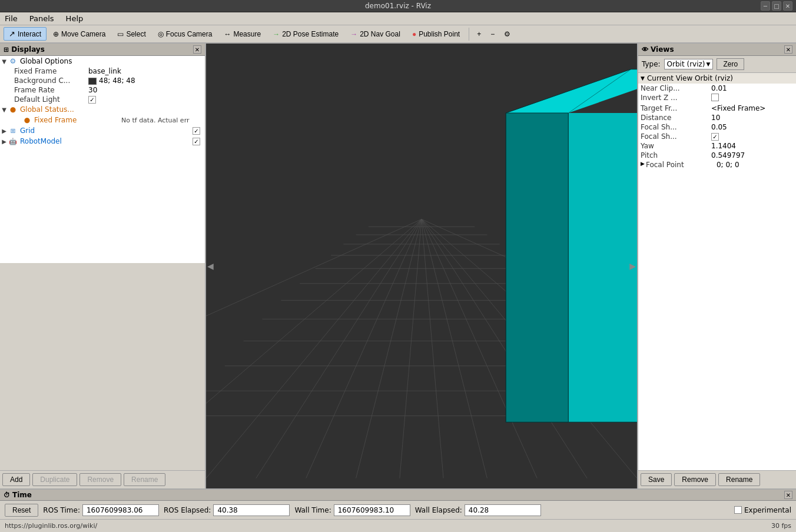 Image resolution: width=796 pixels, height=532 pixels. Describe the element at coordinates (717, 78) in the screenshot. I see `current-view-header: ▼ Current View Orbit (rviz)` at that location.